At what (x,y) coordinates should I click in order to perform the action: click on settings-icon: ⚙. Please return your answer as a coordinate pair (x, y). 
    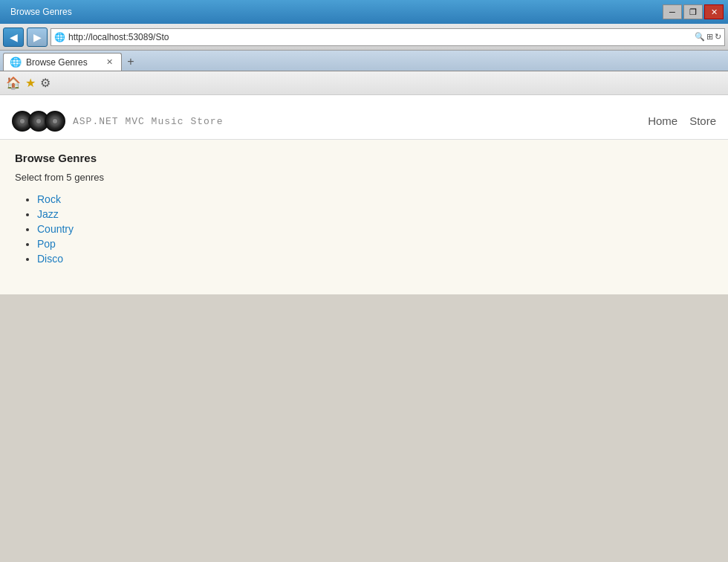
    Looking at the image, I should click on (45, 83).